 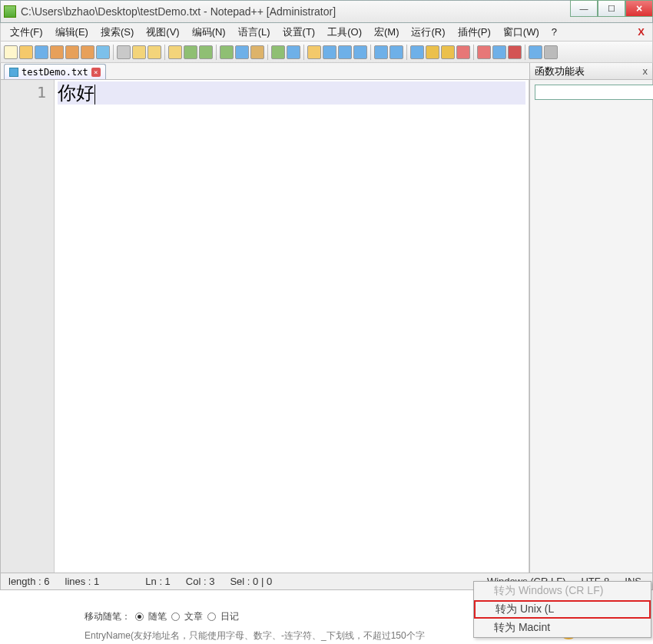 I want to click on titlebar: C:\Users\bzhao\Desktop\testDemo.txt - No…, so click(x=326, y=12).